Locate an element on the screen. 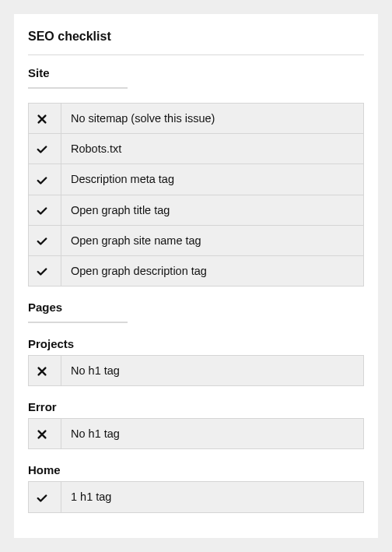  table-row: Open graph title tag is located at coordinates (196, 210).